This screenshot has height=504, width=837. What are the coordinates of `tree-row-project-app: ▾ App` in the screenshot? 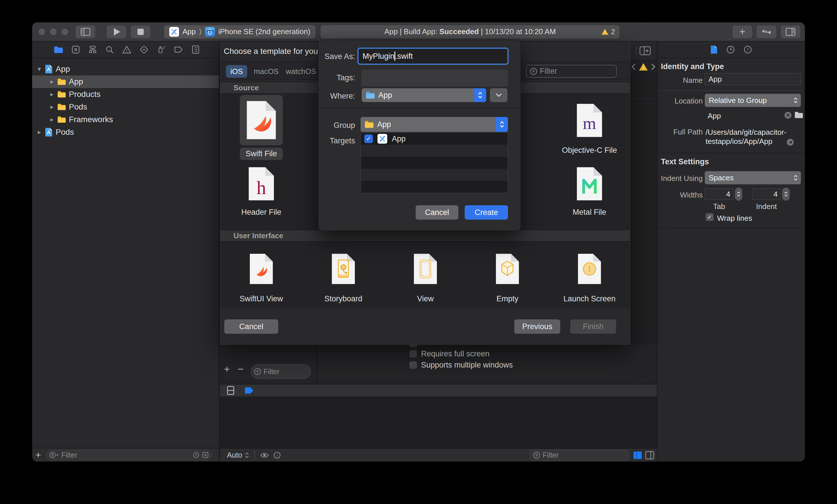 It's located at (126, 69).